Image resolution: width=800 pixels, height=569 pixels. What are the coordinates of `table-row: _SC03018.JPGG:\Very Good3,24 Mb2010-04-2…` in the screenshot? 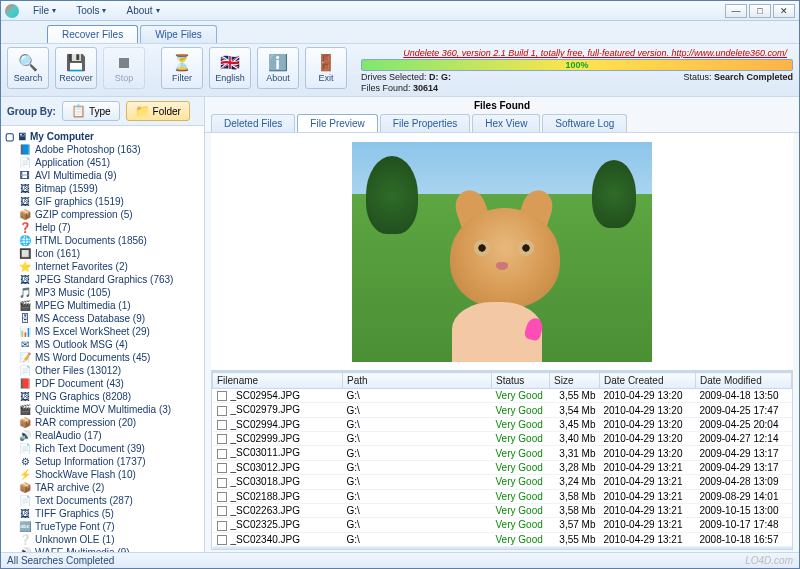 It's located at (502, 482).